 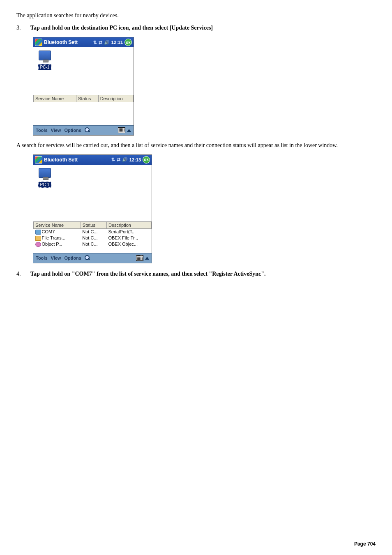 What do you see at coordinates (23, 28) in the screenshot?
I see `step-number: 3.` at bounding box center [23, 28].